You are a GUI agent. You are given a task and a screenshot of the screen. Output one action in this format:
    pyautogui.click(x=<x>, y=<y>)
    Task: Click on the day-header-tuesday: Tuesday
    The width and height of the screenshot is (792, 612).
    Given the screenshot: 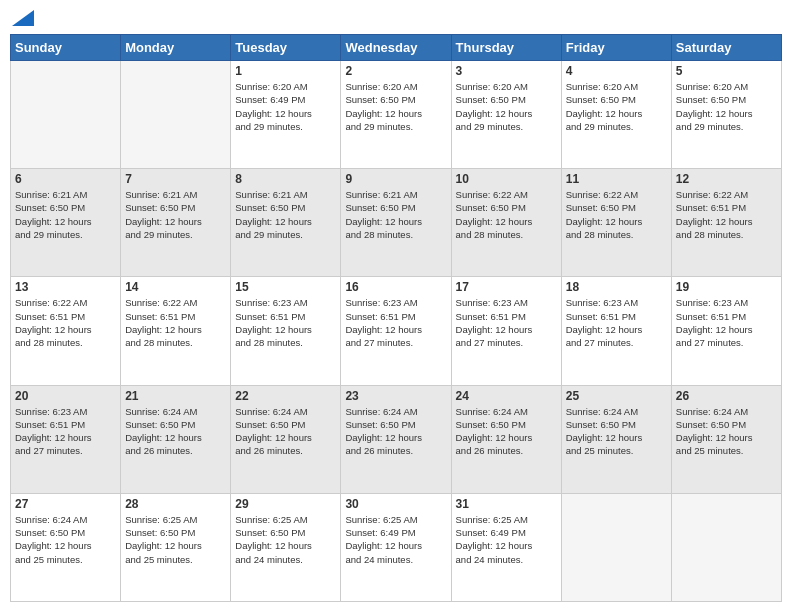 What is the action you would take?
    pyautogui.click(x=286, y=48)
    